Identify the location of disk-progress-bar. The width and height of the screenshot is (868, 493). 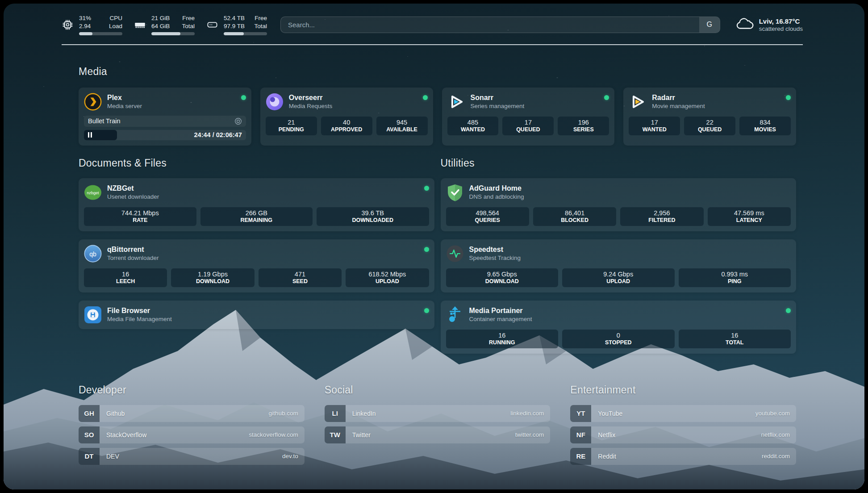
(246, 34).